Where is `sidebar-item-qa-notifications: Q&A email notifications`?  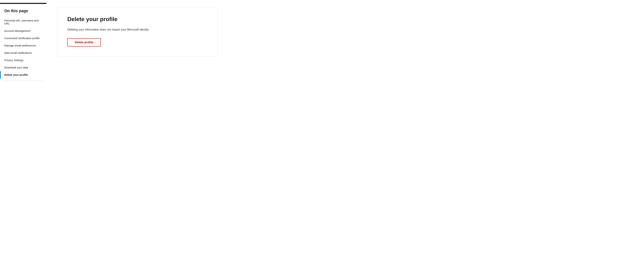 sidebar-item-qa-notifications: Q&A email notifications is located at coordinates (23, 53).